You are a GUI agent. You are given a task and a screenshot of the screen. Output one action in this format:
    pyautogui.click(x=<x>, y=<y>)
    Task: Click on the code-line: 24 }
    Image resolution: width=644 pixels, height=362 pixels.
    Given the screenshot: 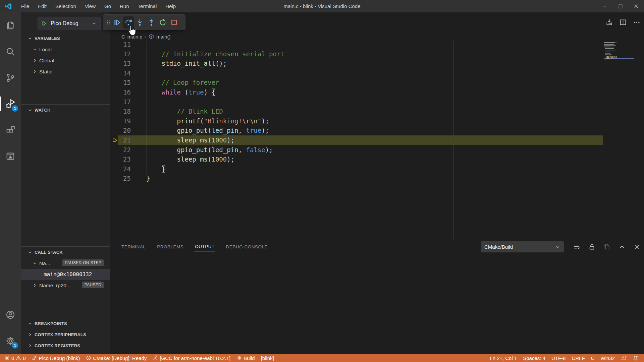 What is the action you would take?
    pyautogui.click(x=377, y=169)
    